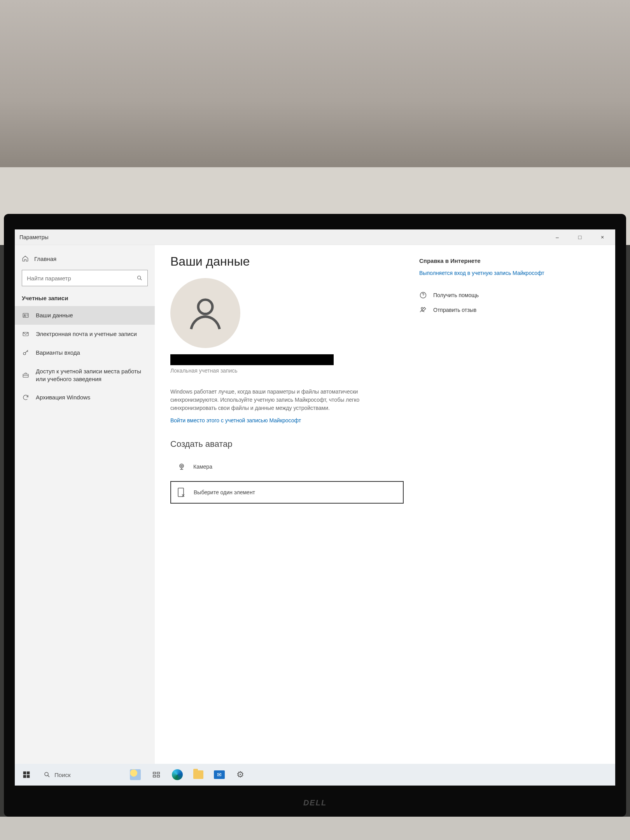  What do you see at coordinates (205, 313) in the screenshot?
I see `person-icon` at bounding box center [205, 313].